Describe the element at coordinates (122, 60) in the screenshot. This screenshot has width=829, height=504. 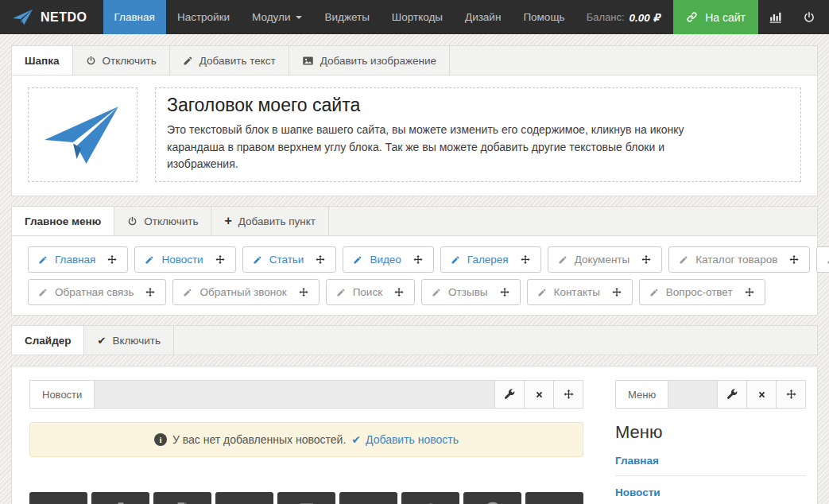
I see `disable-header-button: Отключить` at that location.